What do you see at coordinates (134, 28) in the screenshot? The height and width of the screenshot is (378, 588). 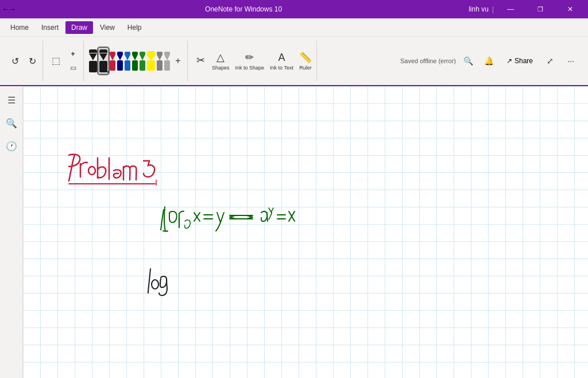 I see `menu-help: Help` at bounding box center [134, 28].